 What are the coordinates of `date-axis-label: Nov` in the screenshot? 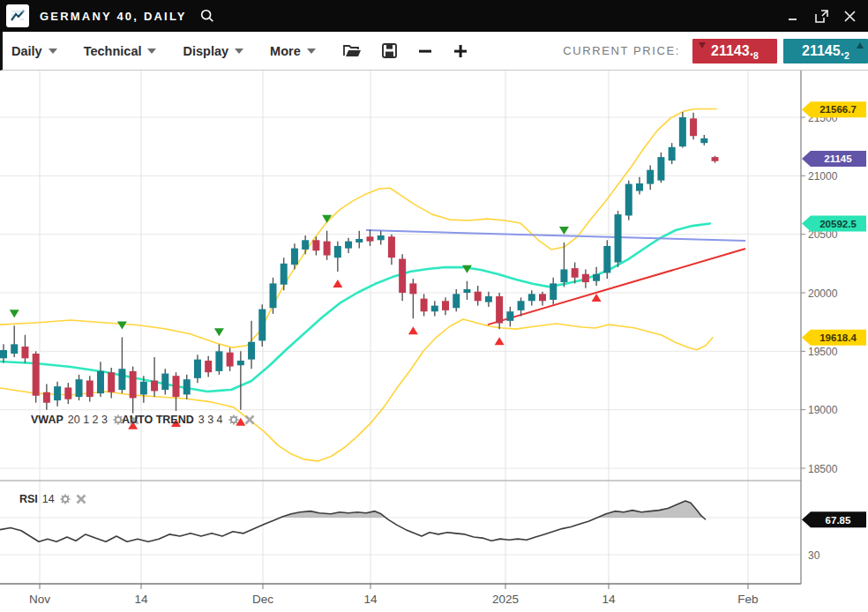 It's located at (40, 600).